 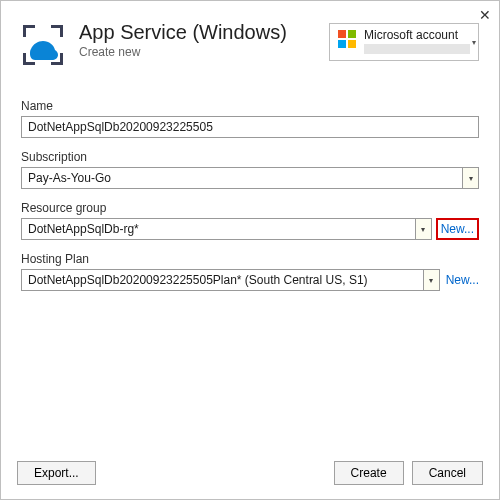 What do you see at coordinates (448, 473) in the screenshot?
I see `cancel-button: Cancel` at bounding box center [448, 473].